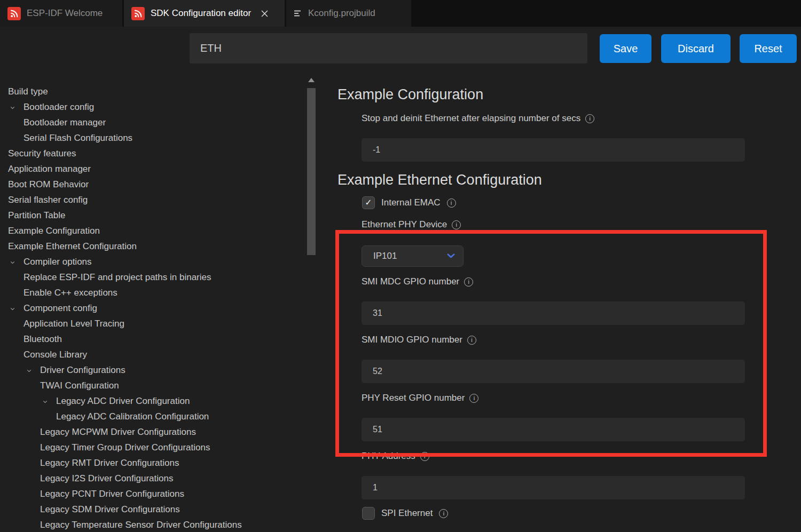 This screenshot has width=801, height=532. What do you see at coordinates (154, 138) in the screenshot?
I see `sidebar-item-serial-flash-configurations: Serial Flash Configurations` at bounding box center [154, 138].